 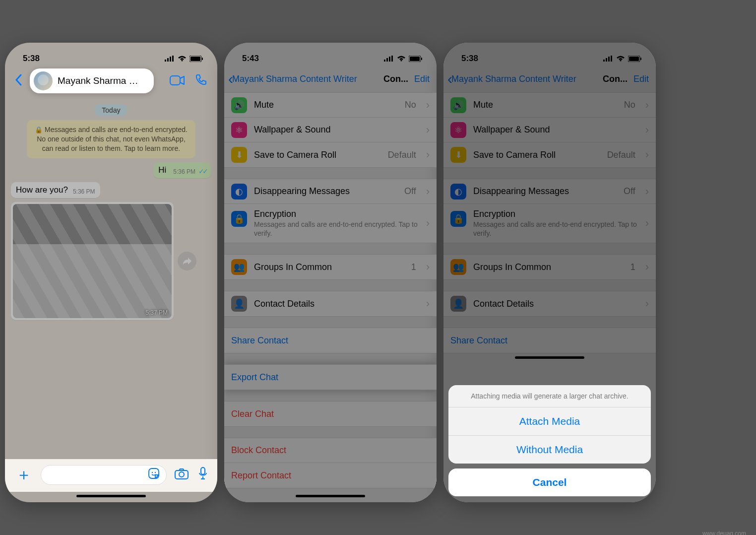 What do you see at coordinates (550, 422) in the screenshot?
I see `attach-media-button: Attach Media` at bounding box center [550, 422].